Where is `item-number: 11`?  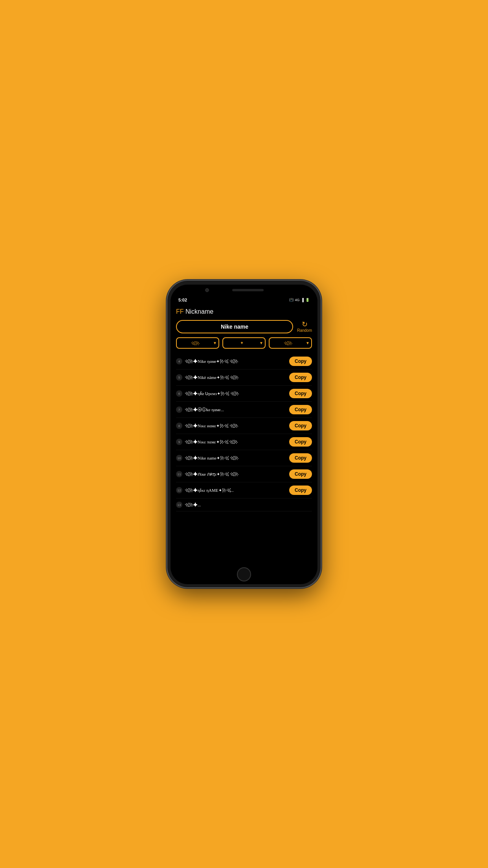
item-number: 11 is located at coordinates (179, 474).